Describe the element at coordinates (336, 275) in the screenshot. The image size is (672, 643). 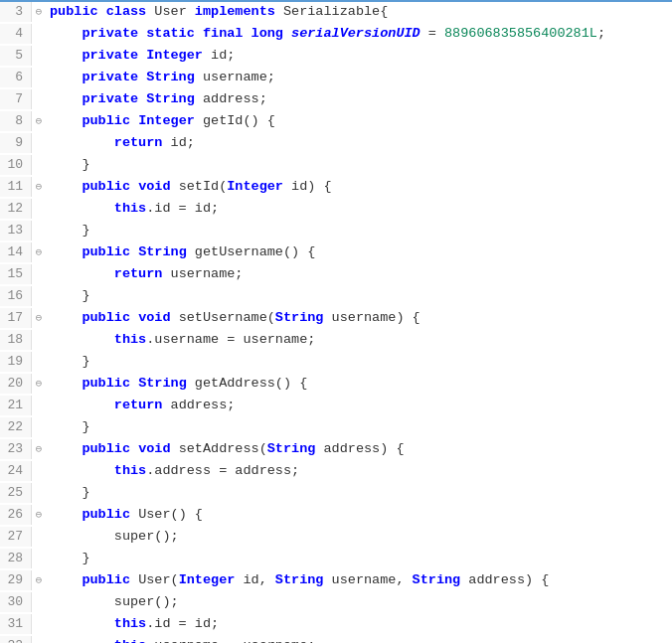
I see `table-row: 15 return username;` at that location.